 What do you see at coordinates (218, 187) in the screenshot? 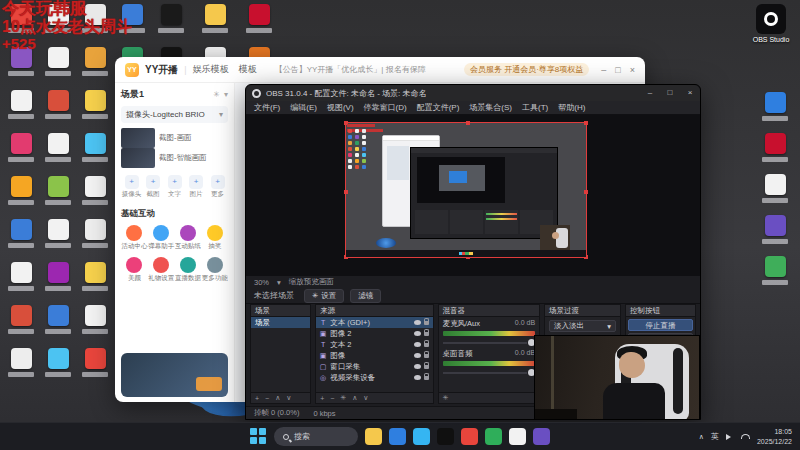
I see `yy-add-tool-button: +更多` at bounding box center [218, 187].